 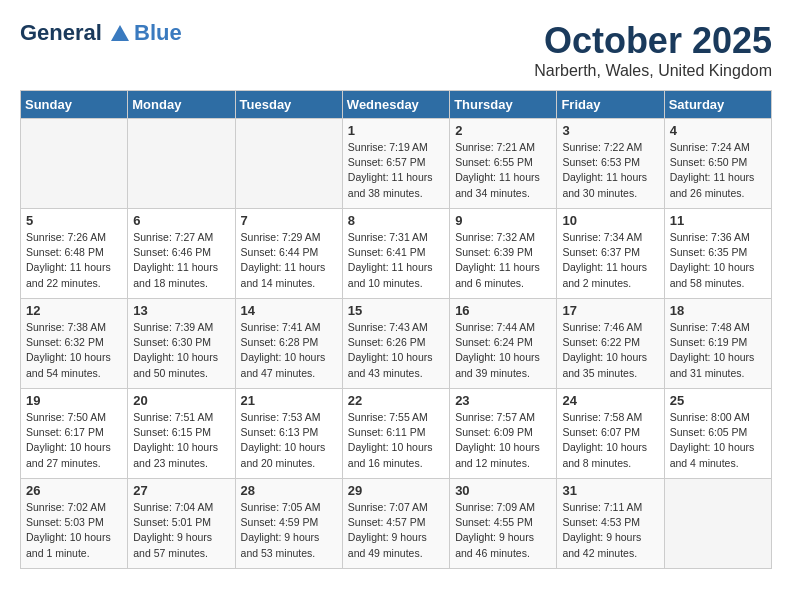 I want to click on day-number: 6, so click(x=181, y=220).